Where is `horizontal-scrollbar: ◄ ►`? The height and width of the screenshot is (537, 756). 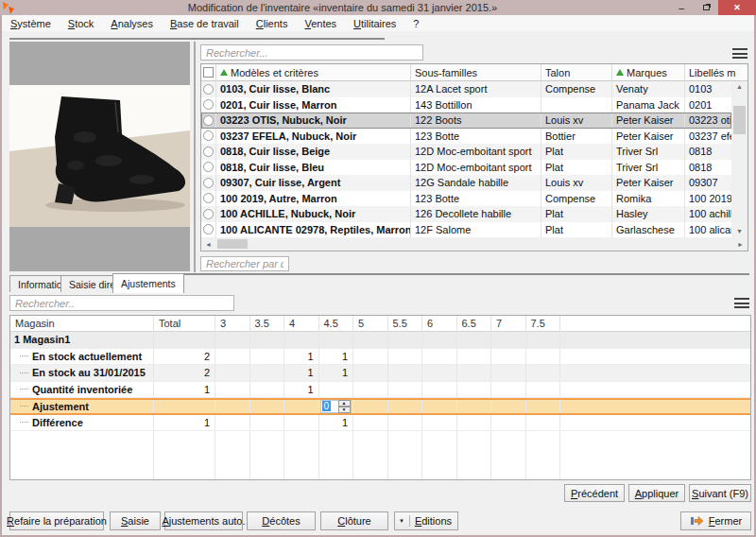
horizontal-scrollbar: ◄ ► is located at coordinates (474, 244).